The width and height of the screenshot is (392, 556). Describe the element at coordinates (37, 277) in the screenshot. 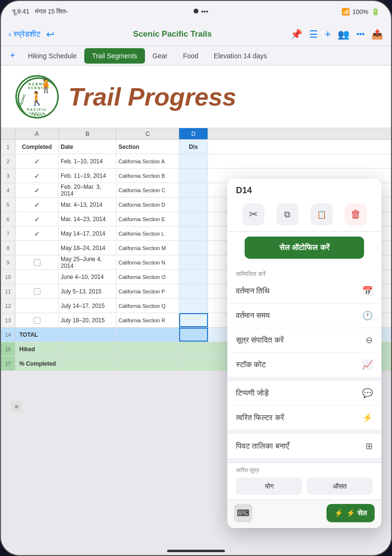

I see `cell-10a` at that location.